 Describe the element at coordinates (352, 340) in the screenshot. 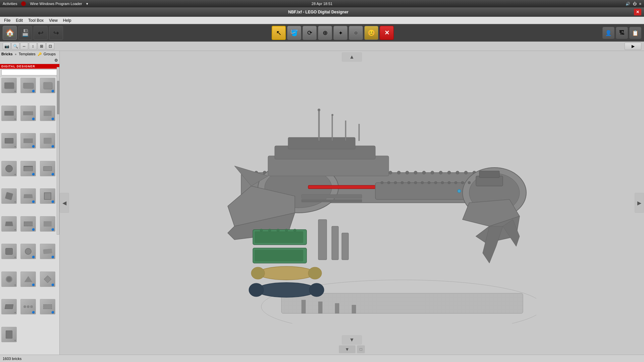

I see `nav-down-arrow: ▼` at that location.